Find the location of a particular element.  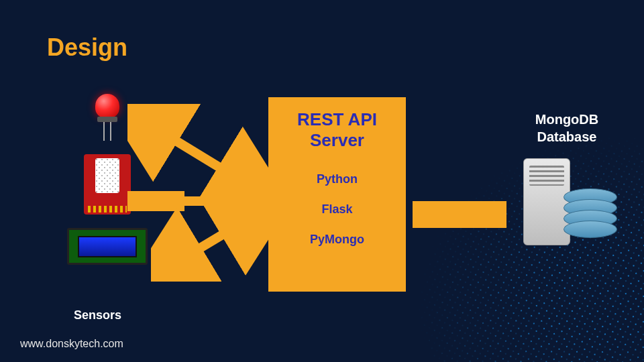

database-server-icon is located at coordinates (567, 205).